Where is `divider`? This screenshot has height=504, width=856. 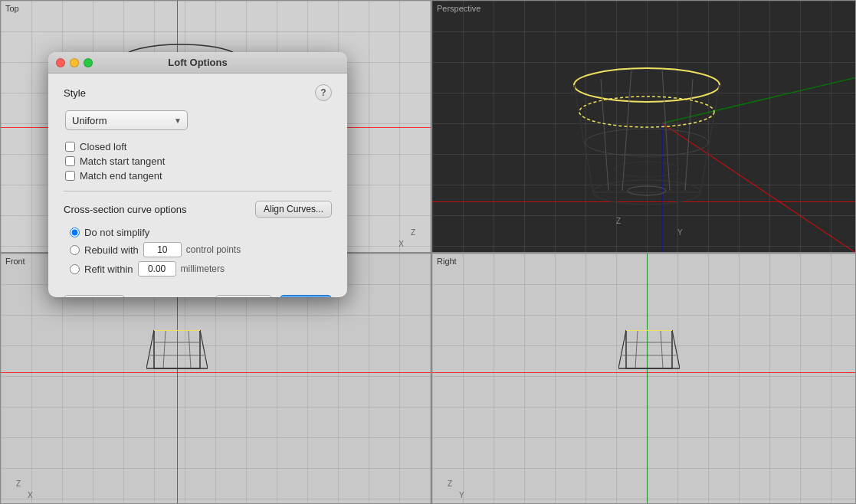 divider is located at coordinates (198, 191).